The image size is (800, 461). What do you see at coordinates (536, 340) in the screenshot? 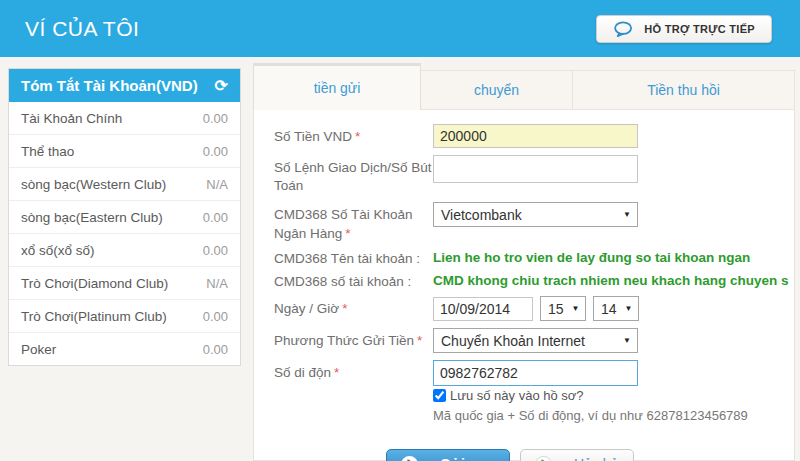
I see `deposit-method-select: Chuyển Khoản Internet ▼` at bounding box center [536, 340].